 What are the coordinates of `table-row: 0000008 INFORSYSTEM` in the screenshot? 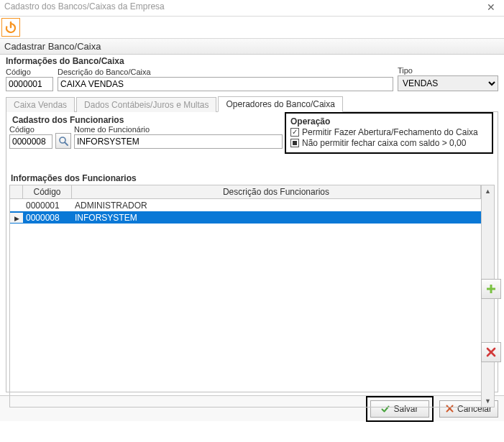 It's located at (246, 217).